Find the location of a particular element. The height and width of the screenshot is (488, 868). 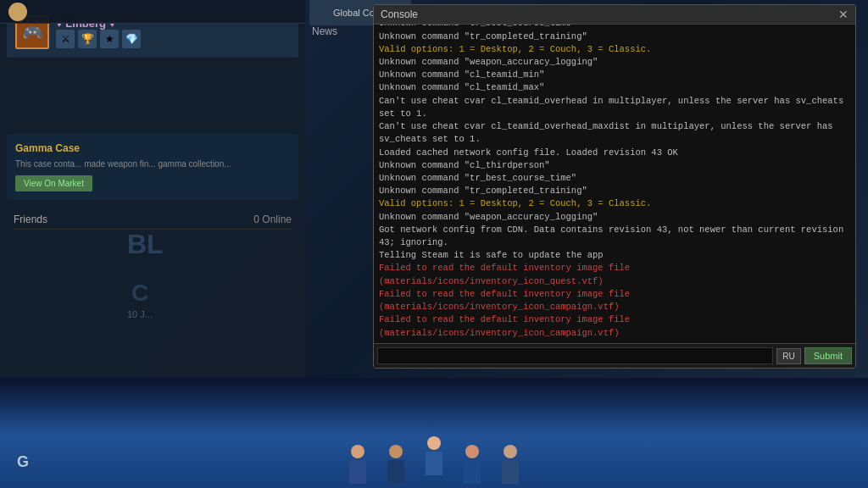

case-description: This case conta... made weapon fin... ga… is located at coordinates (153, 164).